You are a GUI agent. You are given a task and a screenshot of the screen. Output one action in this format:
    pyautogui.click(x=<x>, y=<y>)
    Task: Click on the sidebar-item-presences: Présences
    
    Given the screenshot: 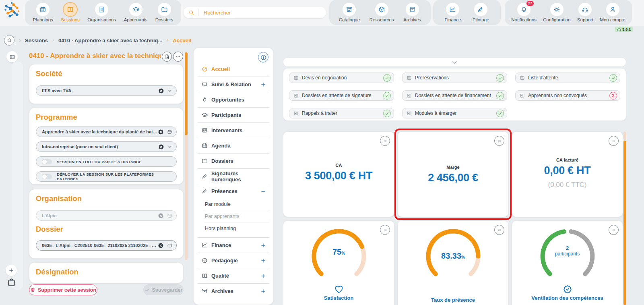 What is the action you would take?
    pyautogui.click(x=233, y=191)
    